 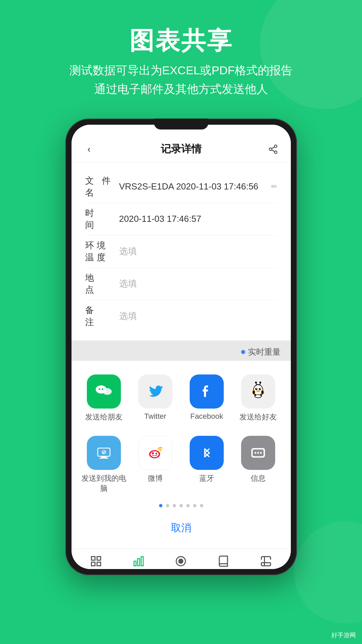 What do you see at coordinates (181, 559) in the screenshot?
I see `bottom-nav` at bounding box center [181, 559].